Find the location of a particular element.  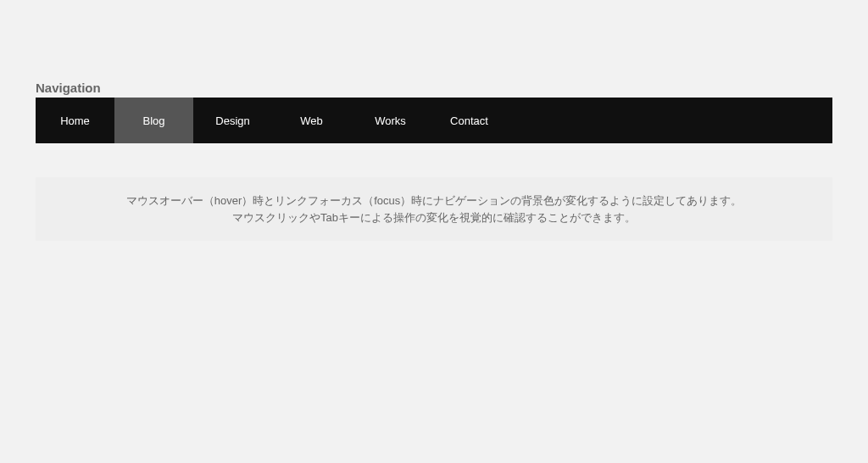

nav-item-contact: Contact is located at coordinates (470, 120).